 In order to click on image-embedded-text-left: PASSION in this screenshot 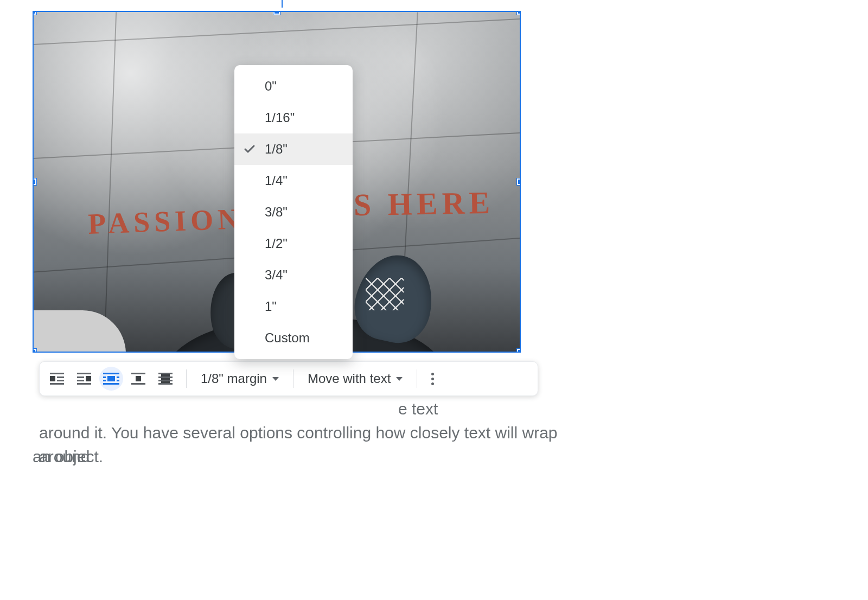, I will do `click(165, 221)`.